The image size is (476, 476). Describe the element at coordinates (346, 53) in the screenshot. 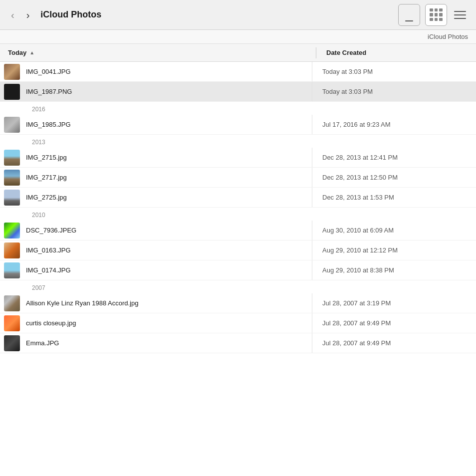

I see `date-column-label: Date Created` at that location.